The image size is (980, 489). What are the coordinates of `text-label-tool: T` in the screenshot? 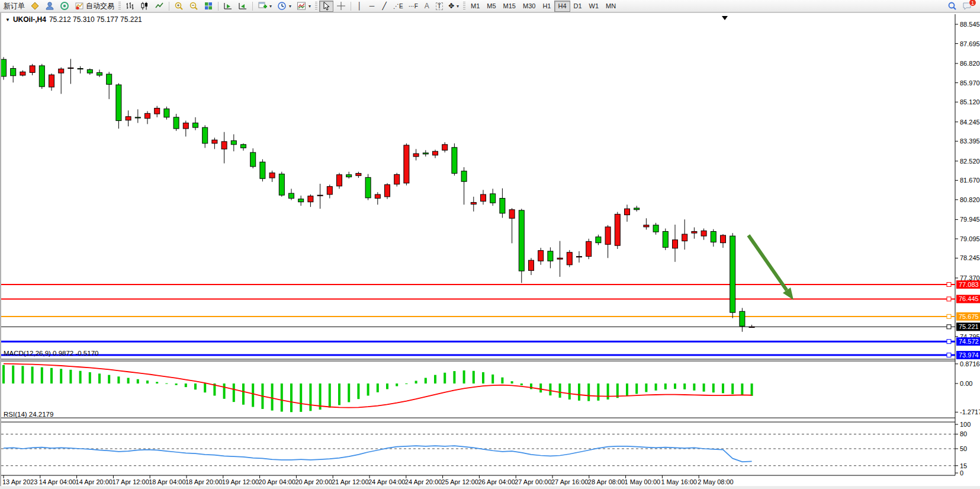 It's located at (439, 6).